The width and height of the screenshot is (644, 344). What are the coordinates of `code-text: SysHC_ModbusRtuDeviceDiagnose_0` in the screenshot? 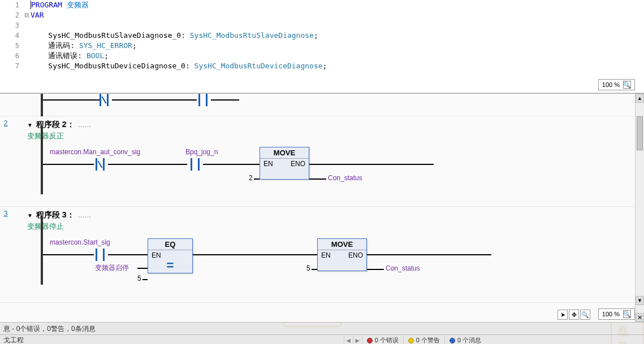 It's located at (179, 66).